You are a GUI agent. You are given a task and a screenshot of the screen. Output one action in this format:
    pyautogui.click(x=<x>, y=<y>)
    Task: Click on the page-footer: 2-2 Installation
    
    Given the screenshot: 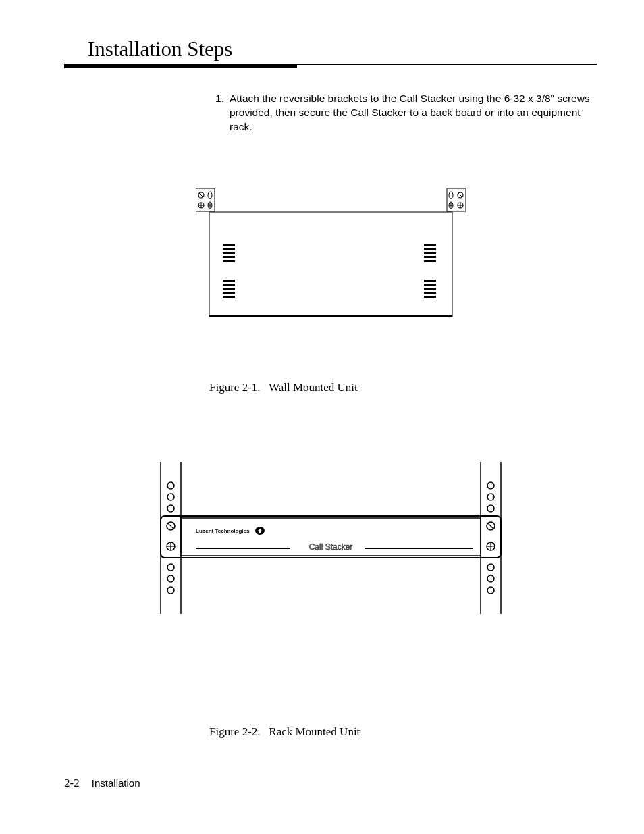 What is the action you would take?
    pyautogui.click(x=103, y=783)
    